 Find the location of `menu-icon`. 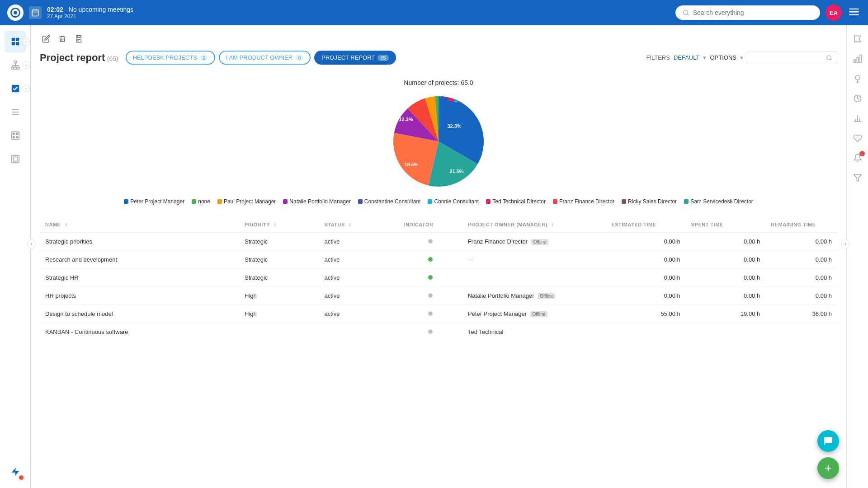

menu-icon is located at coordinates (854, 13).